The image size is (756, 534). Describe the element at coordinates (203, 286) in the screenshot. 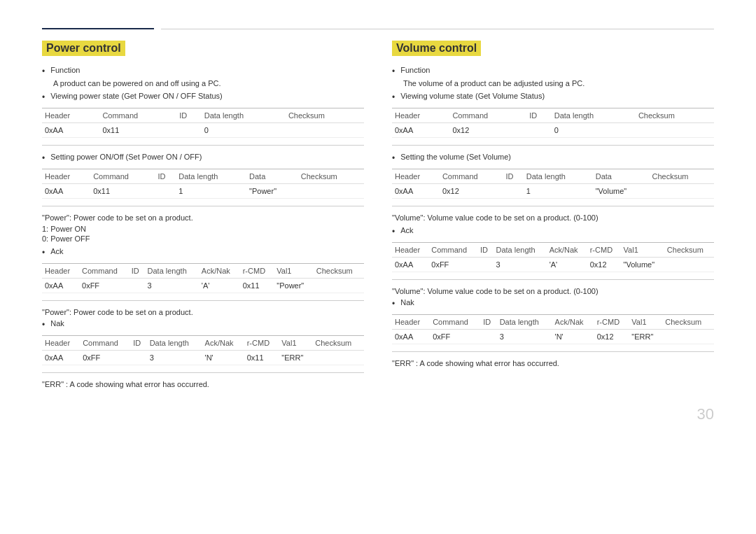

I see `table-row3: 0xAA 0xFF 3 'A' 0x11 "Power"` at that location.